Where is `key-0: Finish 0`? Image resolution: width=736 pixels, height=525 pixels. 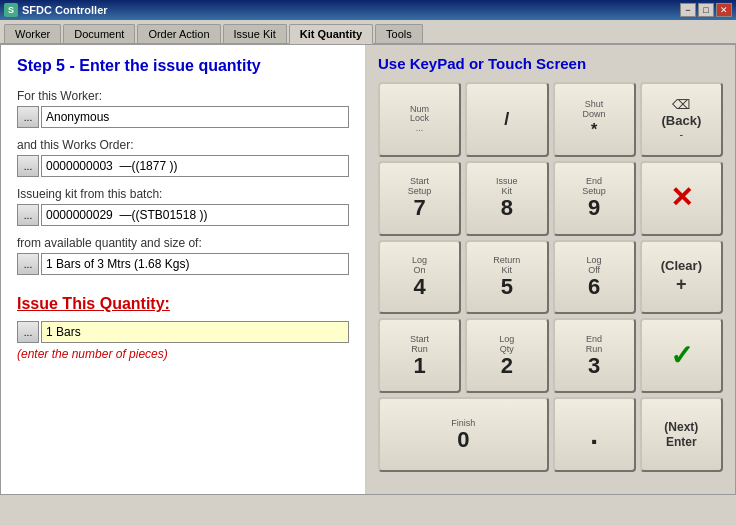 key-0: Finish 0 is located at coordinates (464, 434).